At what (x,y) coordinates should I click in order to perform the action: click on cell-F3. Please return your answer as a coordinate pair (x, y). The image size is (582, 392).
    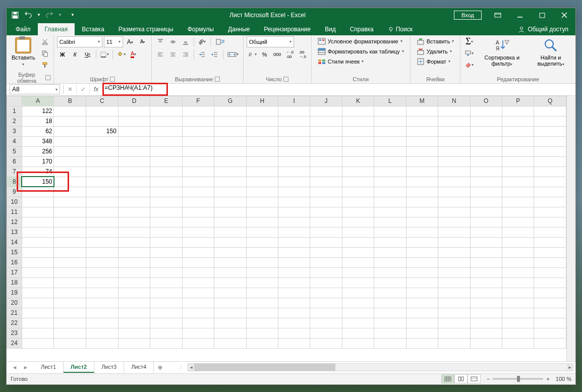
    Looking at the image, I should click on (198, 131).